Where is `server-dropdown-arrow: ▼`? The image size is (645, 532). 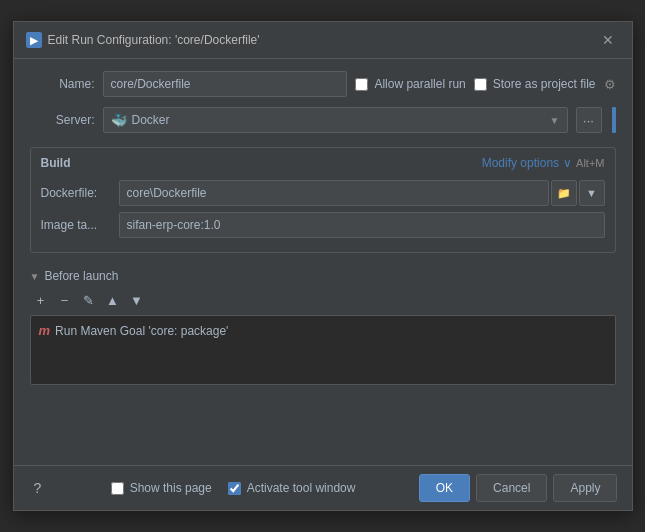 server-dropdown-arrow: ▼ is located at coordinates (555, 120).